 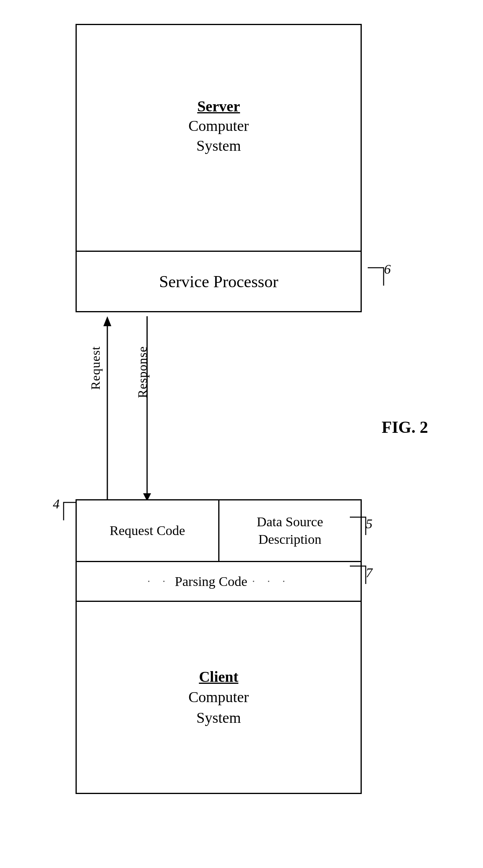 I want to click on label-7: 7, so click(x=369, y=572).